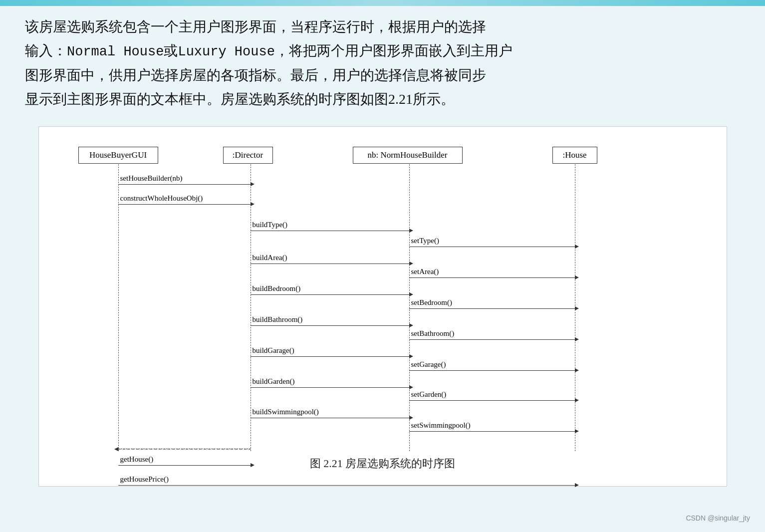 This screenshot has height=532, width=765. What do you see at coordinates (116, 449) in the screenshot?
I see `arrowhead-return` at bounding box center [116, 449].